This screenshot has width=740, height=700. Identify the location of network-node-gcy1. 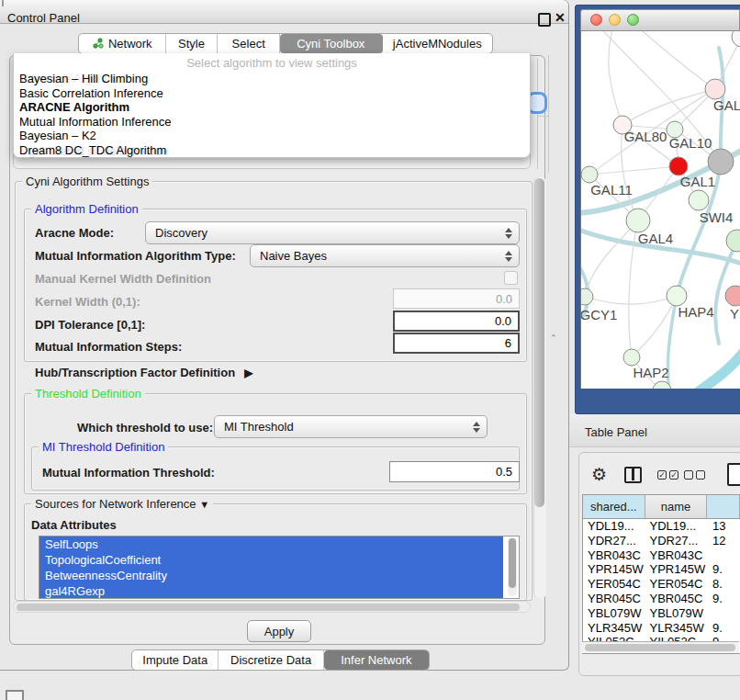
(588, 297).